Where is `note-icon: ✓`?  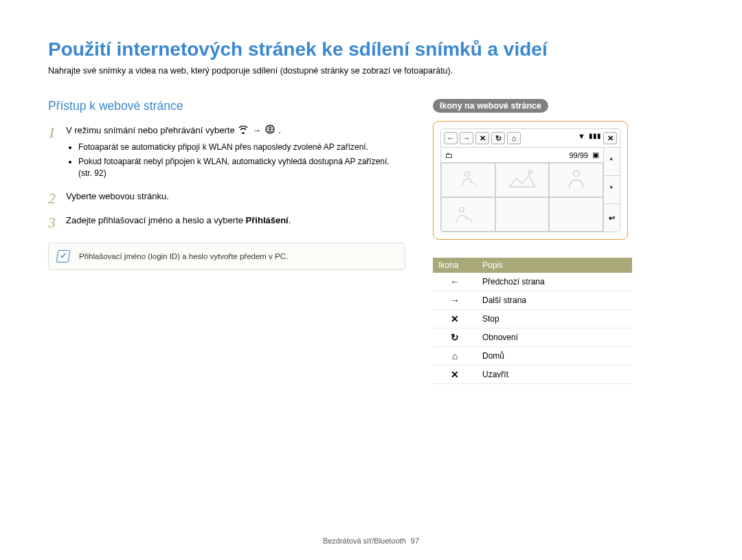
note-icon: ✓ is located at coordinates (63, 256).